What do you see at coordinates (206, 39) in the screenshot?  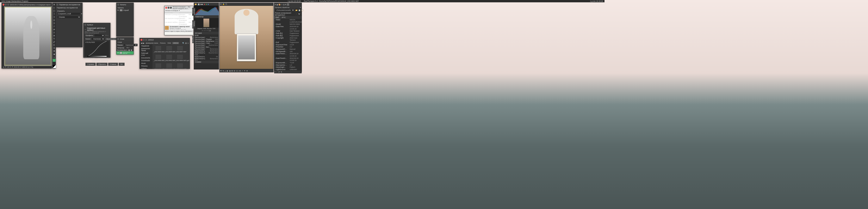 I see `history-item: Лок.контраст: Радиус120` at bounding box center [206, 39].